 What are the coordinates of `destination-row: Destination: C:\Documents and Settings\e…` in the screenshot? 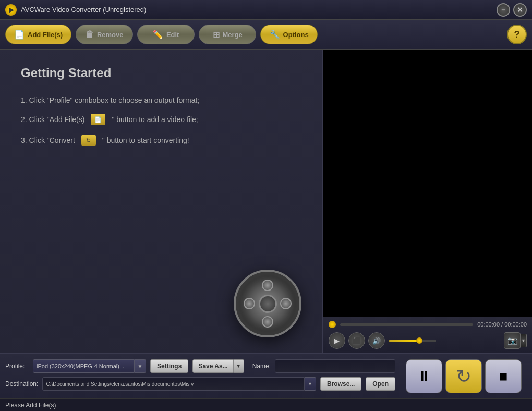 It's located at (200, 384).